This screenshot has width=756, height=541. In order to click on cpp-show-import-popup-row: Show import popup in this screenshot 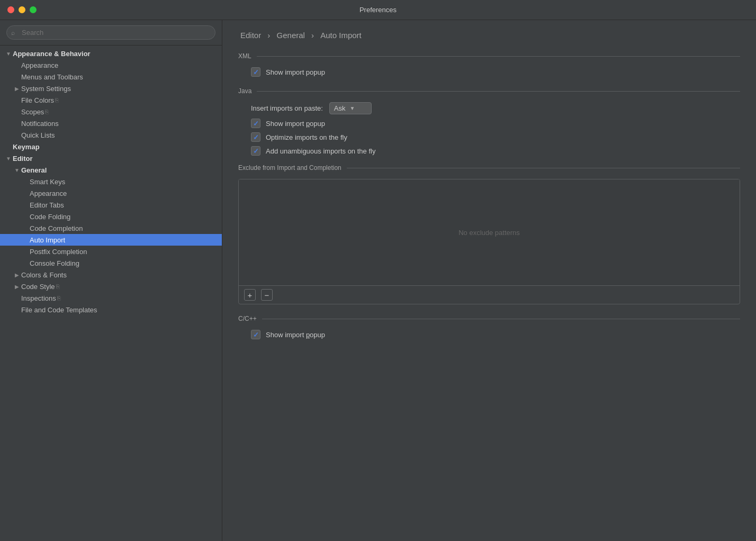, I will do `click(496, 335)`.